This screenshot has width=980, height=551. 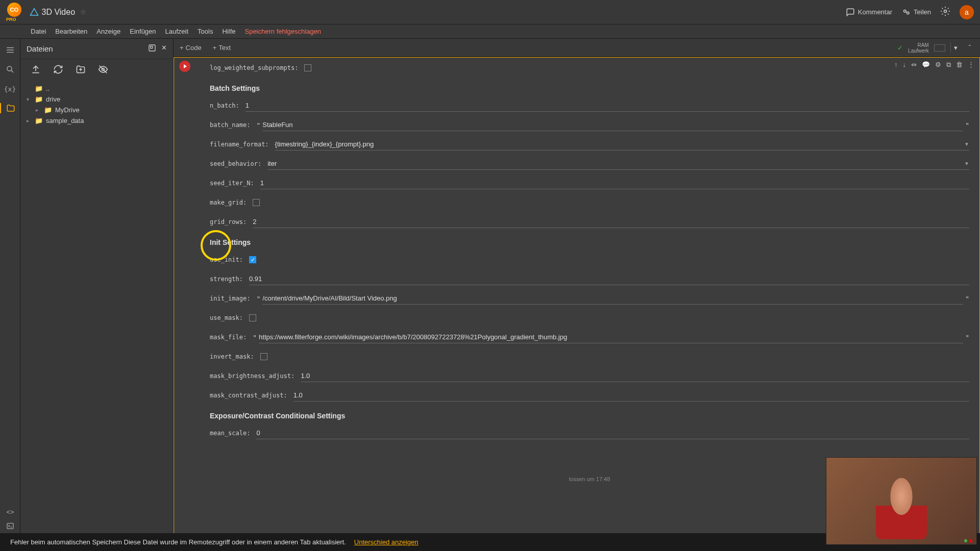 I want to click on mirror-cell-icon: ⧉, so click(x=948, y=65).